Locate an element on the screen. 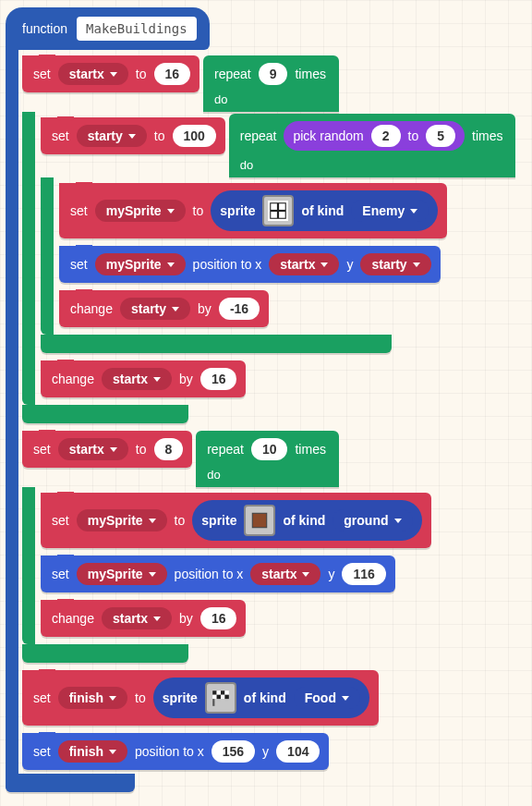  window-icon is located at coordinates (278, 211).